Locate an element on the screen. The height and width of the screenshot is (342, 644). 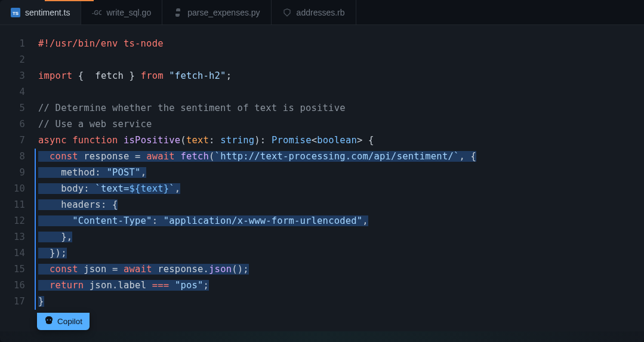
line-number: 3 is located at coordinates (17, 76).